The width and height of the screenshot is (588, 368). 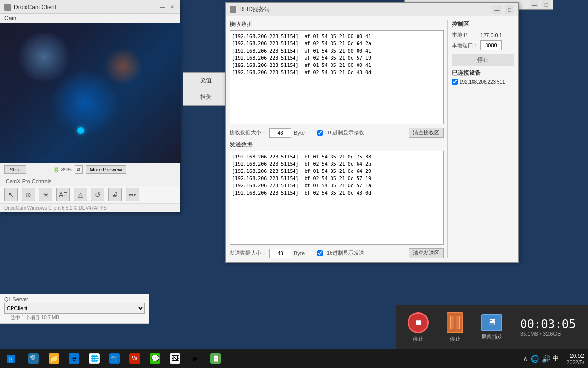 I want to click on quality-value: 89%, so click(x=66, y=170).